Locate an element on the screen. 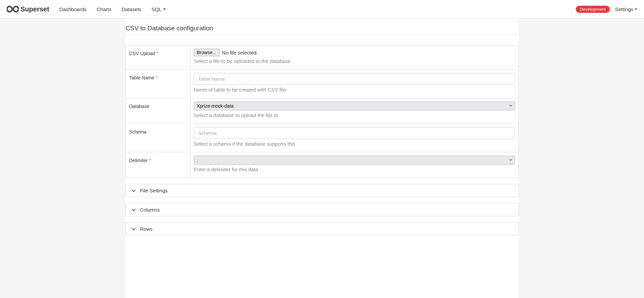 The width and height of the screenshot is (644, 298). brand-logo: Superset is located at coordinates (28, 9).